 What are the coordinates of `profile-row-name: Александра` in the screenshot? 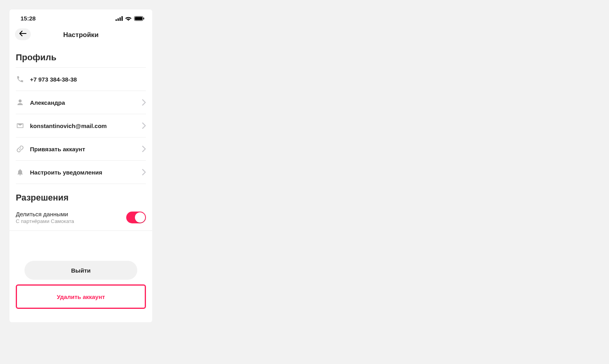 It's located at (81, 102).